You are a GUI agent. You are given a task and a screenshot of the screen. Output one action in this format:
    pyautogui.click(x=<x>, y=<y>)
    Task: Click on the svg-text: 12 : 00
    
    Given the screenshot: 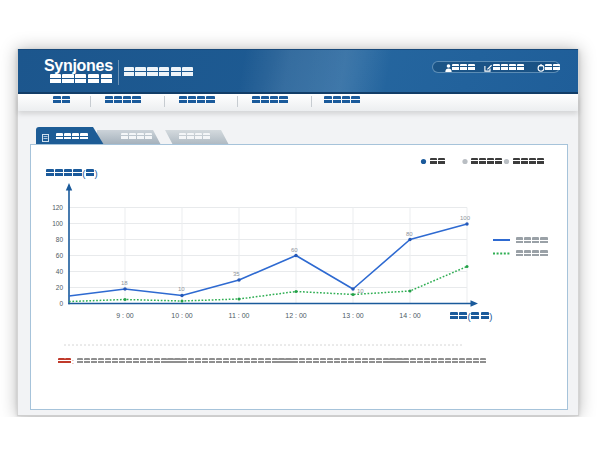 What is the action you would take?
    pyautogui.click(x=296, y=316)
    